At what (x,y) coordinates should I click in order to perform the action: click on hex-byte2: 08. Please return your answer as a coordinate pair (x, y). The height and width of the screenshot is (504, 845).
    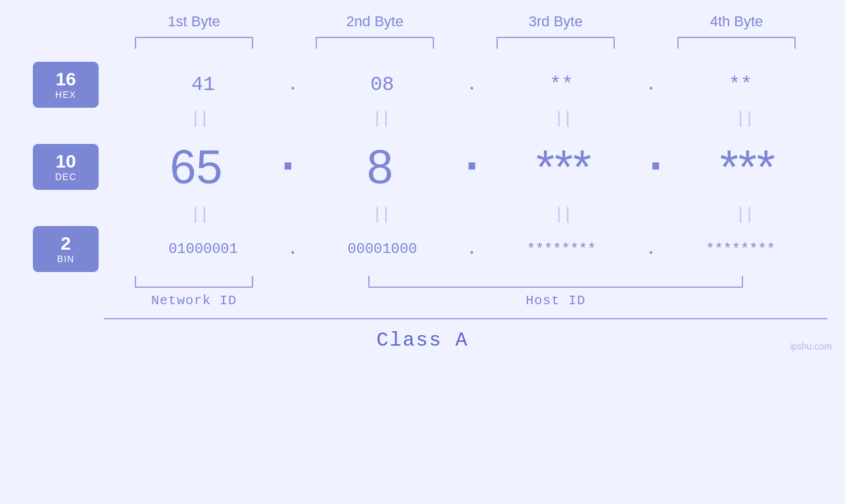
    Looking at the image, I should click on (382, 85).